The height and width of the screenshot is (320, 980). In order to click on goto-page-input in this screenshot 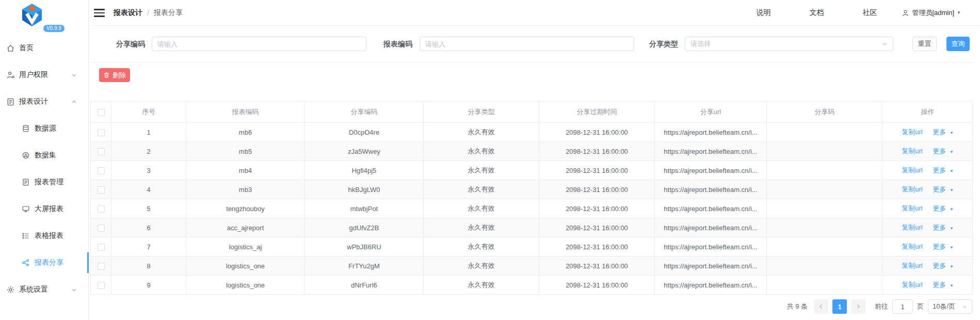, I will do `click(903, 307)`.